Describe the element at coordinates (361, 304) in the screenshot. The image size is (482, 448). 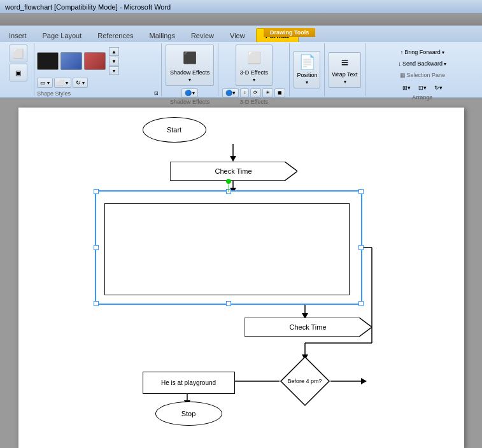
I see `handle-br` at that location.